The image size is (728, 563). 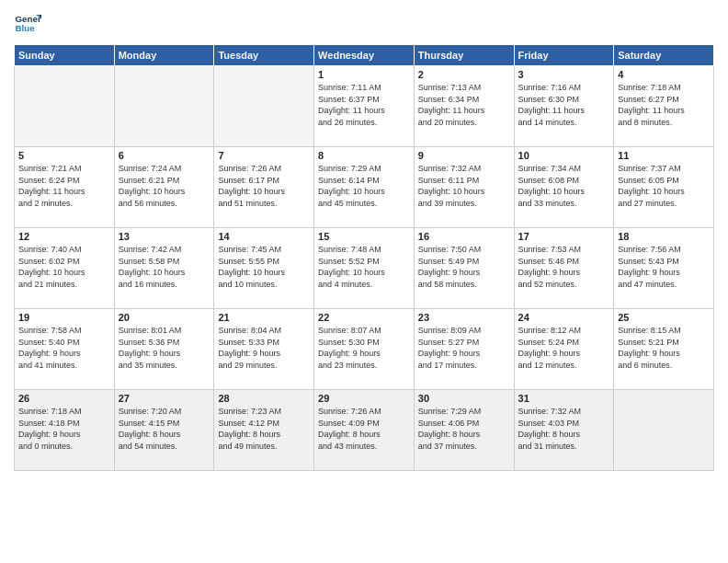 What do you see at coordinates (564, 269) in the screenshot?
I see `calendar-cell: 17Sunrise: 7:53 AM Sunset: 5:46 PM Dayli…` at bounding box center [564, 269].